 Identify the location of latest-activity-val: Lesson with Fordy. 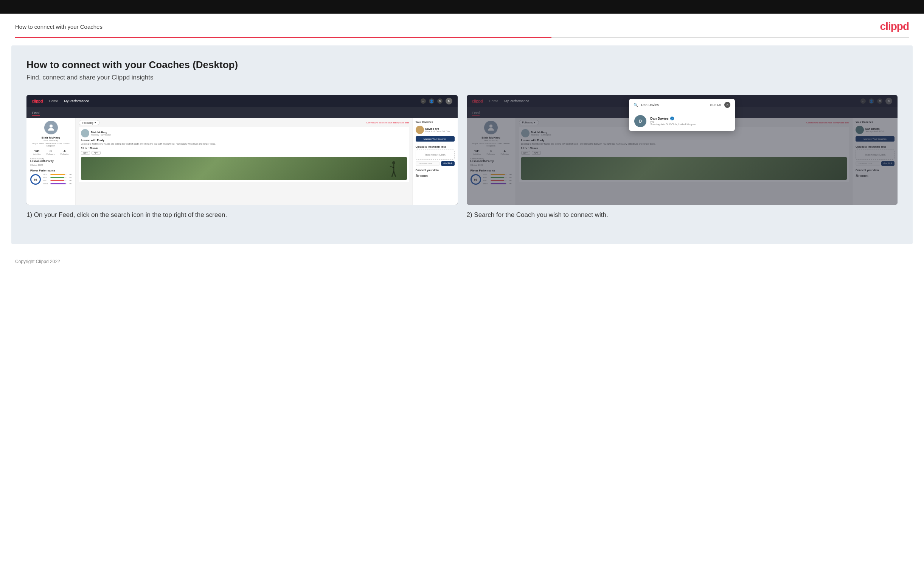
(51, 161).